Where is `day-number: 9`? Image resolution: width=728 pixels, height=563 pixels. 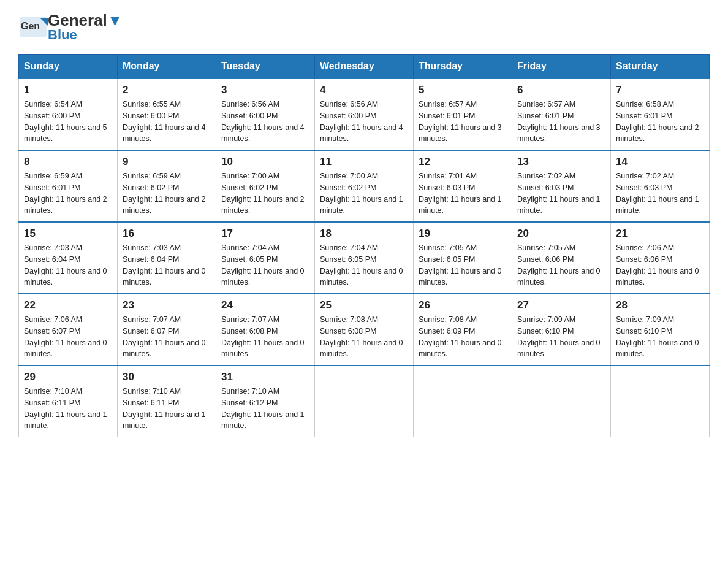
day-number: 9 is located at coordinates (167, 162).